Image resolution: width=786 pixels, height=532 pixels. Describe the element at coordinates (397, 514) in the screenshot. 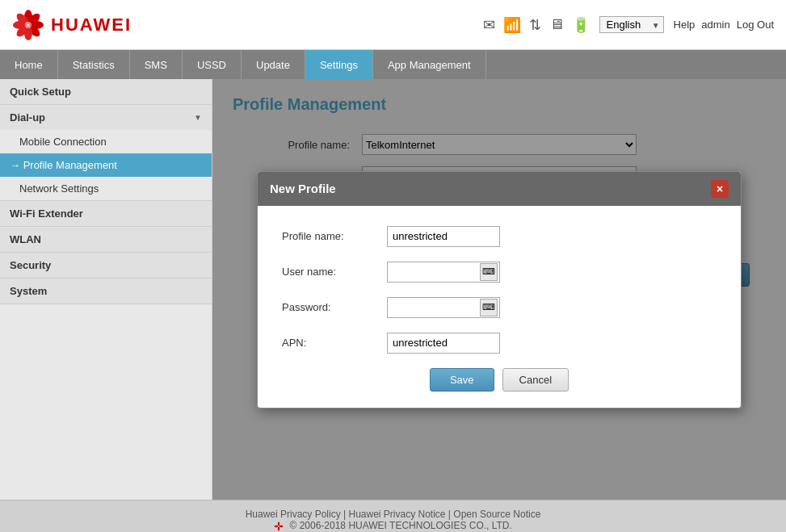

I see `privacy-notice-link: Huawei Privacy Notice` at that location.